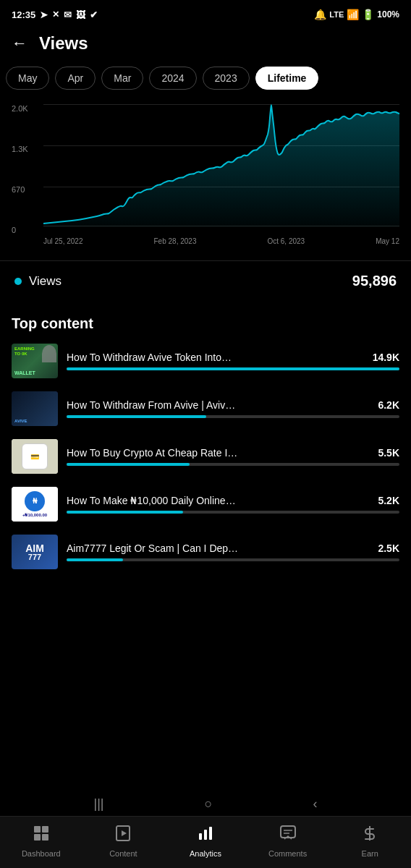 The image size is (411, 868). What do you see at coordinates (206, 804) in the screenshot?
I see `system-nav: ||| ○ ‹` at bounding box center [206, 804].